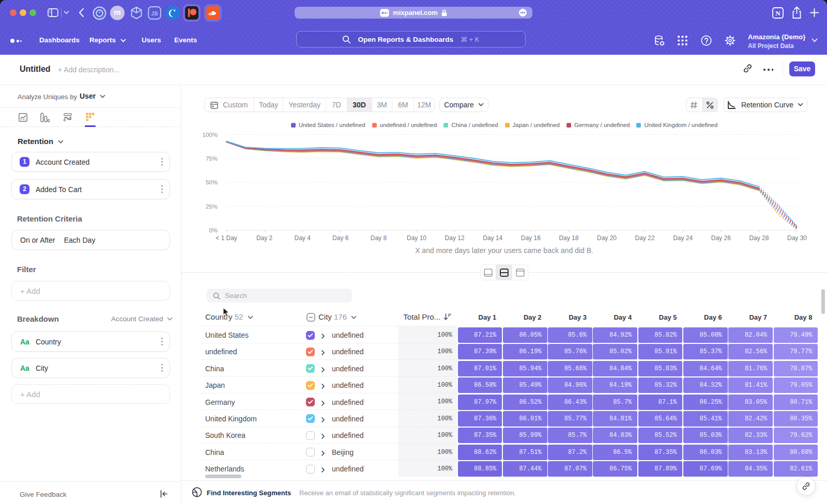  Describe the element at coordinates (455, 238) in the screenshot. I see `svg-text: Day 12` at that location.